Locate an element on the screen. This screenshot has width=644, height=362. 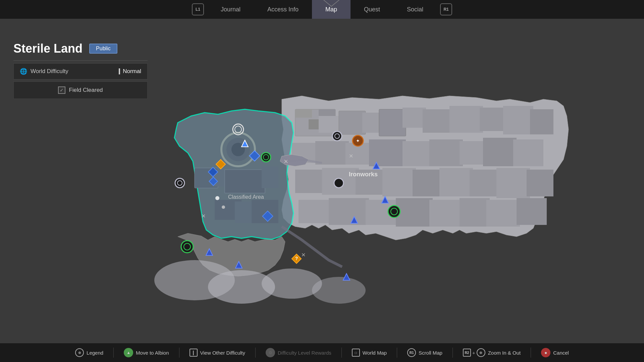
cancel-icon: ● is located at coordinates (546, 353).